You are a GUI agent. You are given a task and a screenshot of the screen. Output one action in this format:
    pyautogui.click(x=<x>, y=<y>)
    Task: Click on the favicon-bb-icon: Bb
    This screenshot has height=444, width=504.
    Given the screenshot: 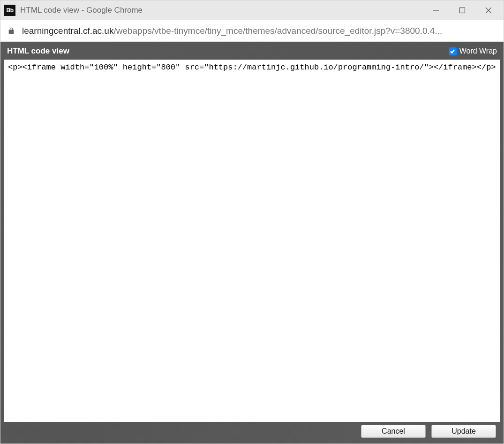 What is the action you would take?
    pyautogui.click(x=10, y=10)
    